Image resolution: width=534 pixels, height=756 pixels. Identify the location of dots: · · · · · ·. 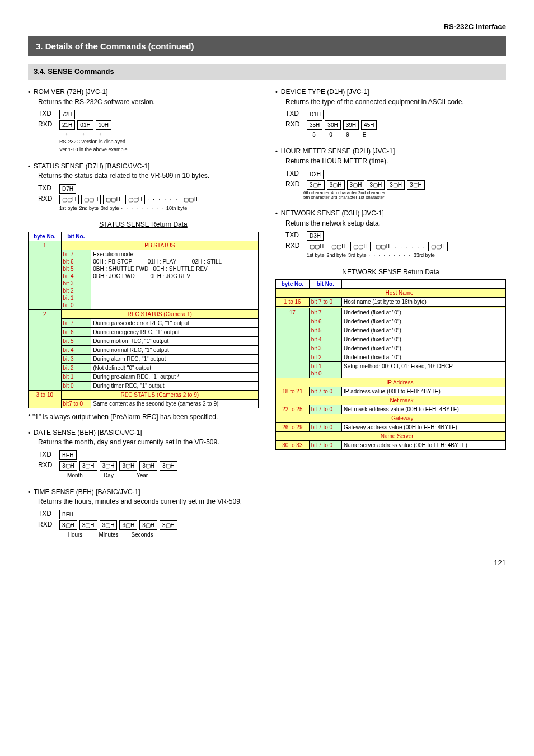
(163, 199).